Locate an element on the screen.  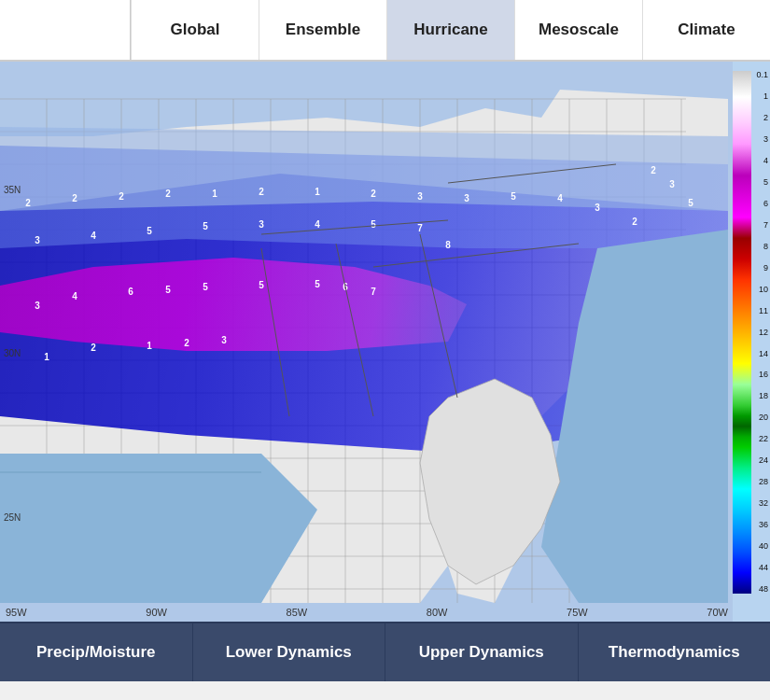
nav-item-climate: Climate is located at coordinates (706, 30).